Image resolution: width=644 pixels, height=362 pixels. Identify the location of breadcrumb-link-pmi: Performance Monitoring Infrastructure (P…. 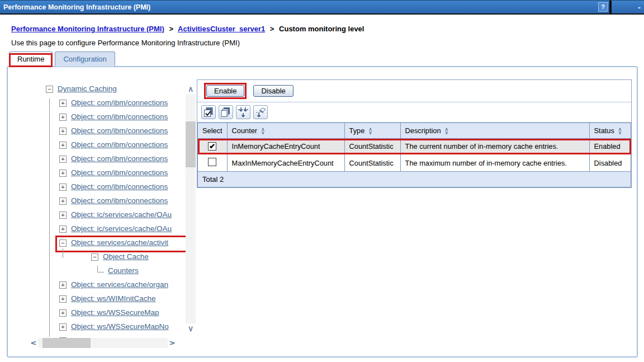
(88, 29).